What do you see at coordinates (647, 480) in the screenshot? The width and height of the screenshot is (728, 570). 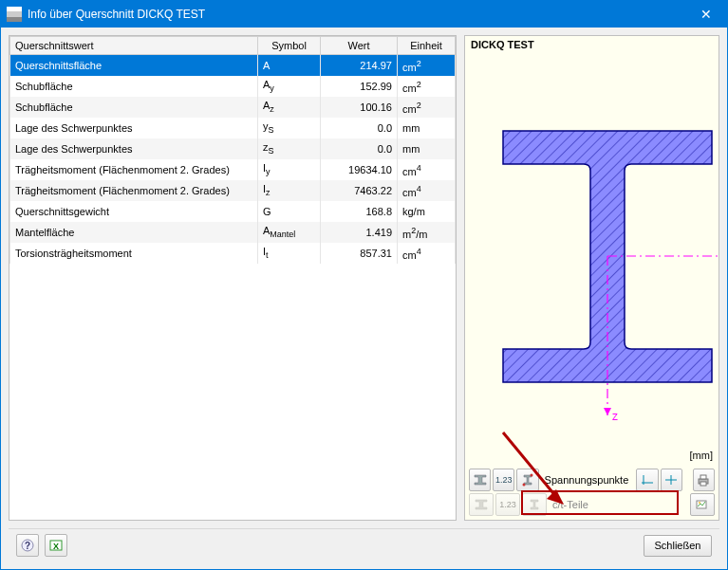 I see `axis-toggle-button` at bounding box center [647, 480].